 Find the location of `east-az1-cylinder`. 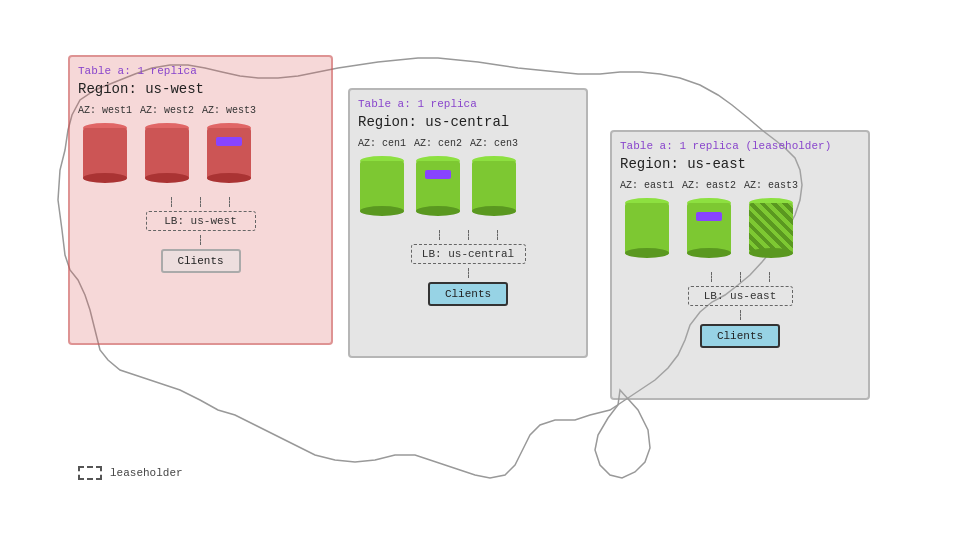

east-az1-cylinder is located at coordinates (647, 228).